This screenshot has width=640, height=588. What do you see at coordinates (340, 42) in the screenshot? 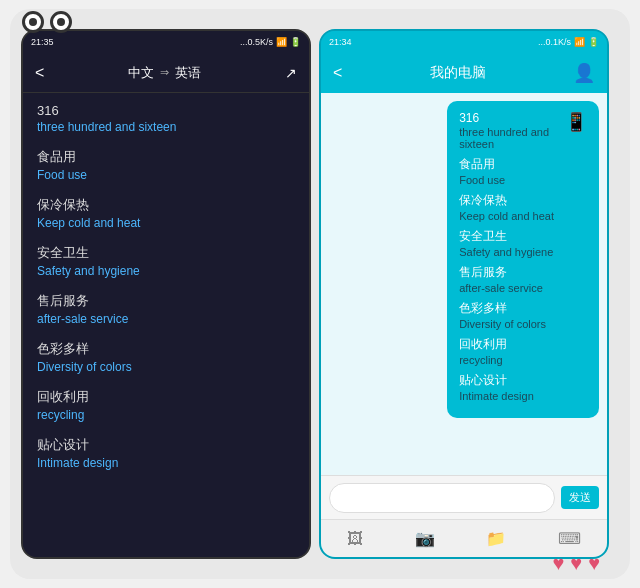
I see `right-time: 21:34` at bounding box center [340, 42].